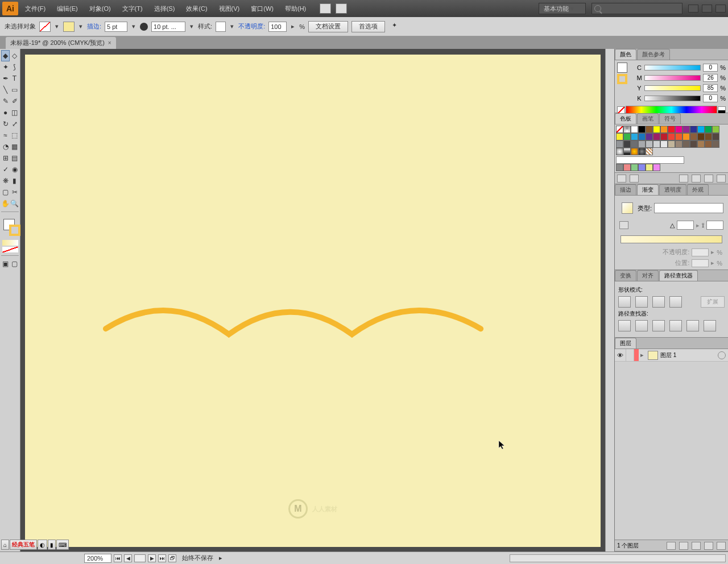  Describe the element at coordinates (648, 190) in the screenshot. I see `tab-gradient: 渐变` at that location.